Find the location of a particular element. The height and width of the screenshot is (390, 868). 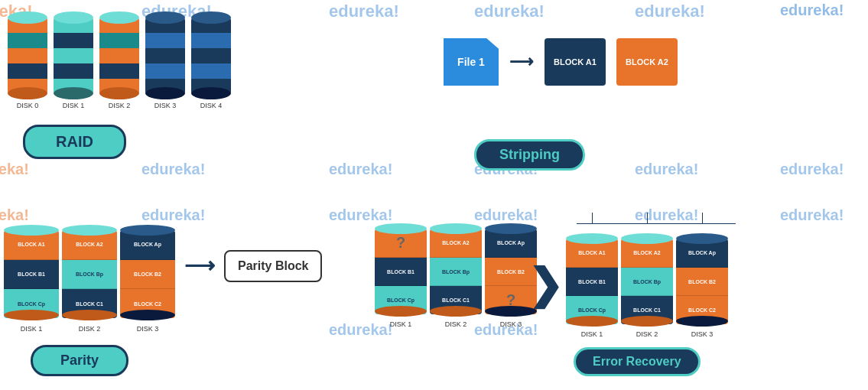

stripping-section: File 1 ⟶ BLOCK A1 BLOCK A2 Stripping is located at coordinates (561, 104).